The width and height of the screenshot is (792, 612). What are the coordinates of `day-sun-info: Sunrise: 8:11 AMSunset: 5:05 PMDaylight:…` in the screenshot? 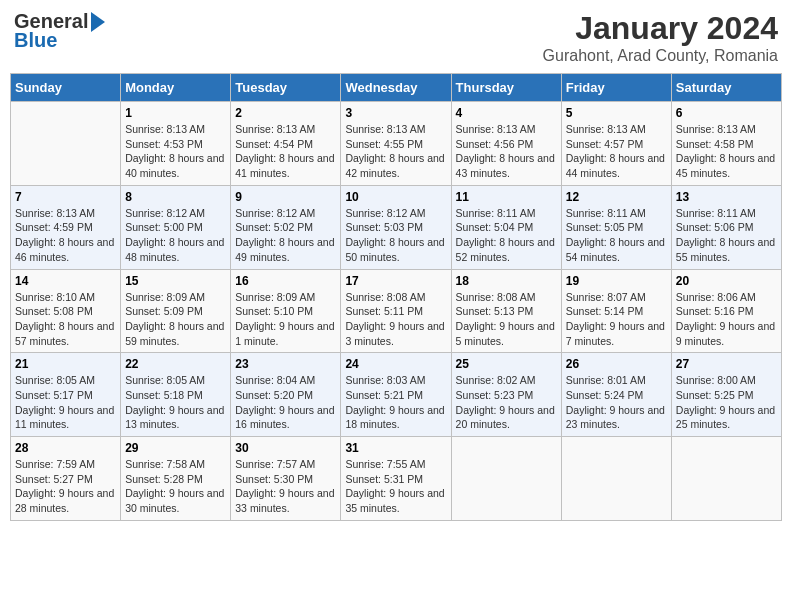 It's located at (616, 236).